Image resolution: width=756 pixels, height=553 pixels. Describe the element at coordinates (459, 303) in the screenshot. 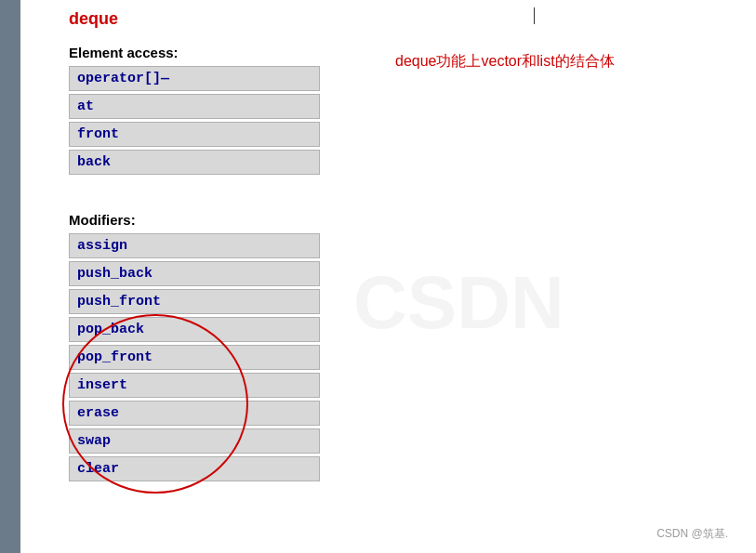

I see `background-logo: CSDN` at that location.